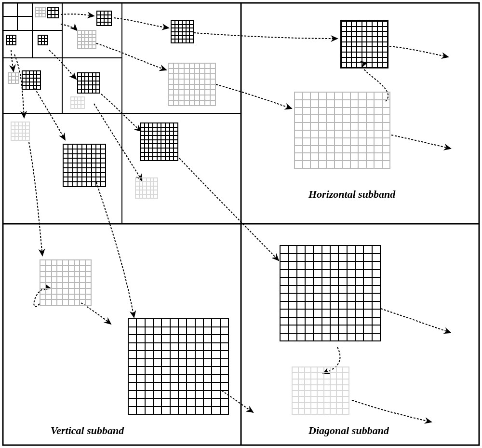  Describe the element at coordinates (352, 194) in the screenshot. I see `label-horizontal: Horizontal subband` at that location.